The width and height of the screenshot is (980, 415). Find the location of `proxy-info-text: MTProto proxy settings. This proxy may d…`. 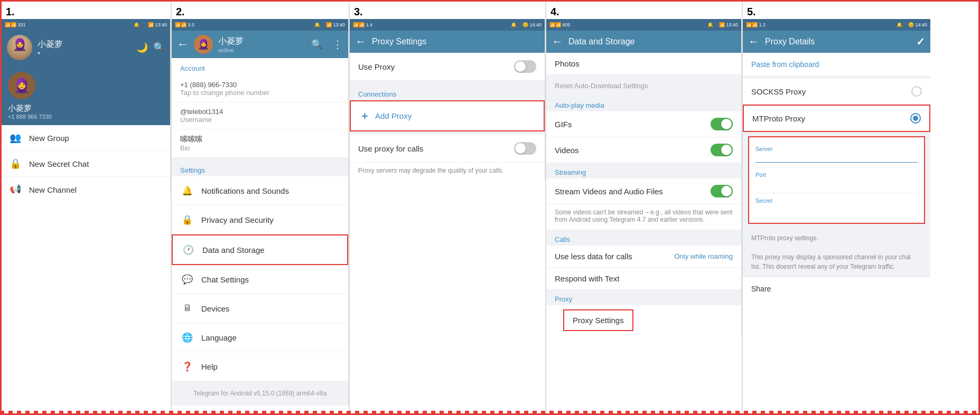

proxy-info-text: MTProto proxy settings. This proxy may d… is located at coordinates (837, 252).